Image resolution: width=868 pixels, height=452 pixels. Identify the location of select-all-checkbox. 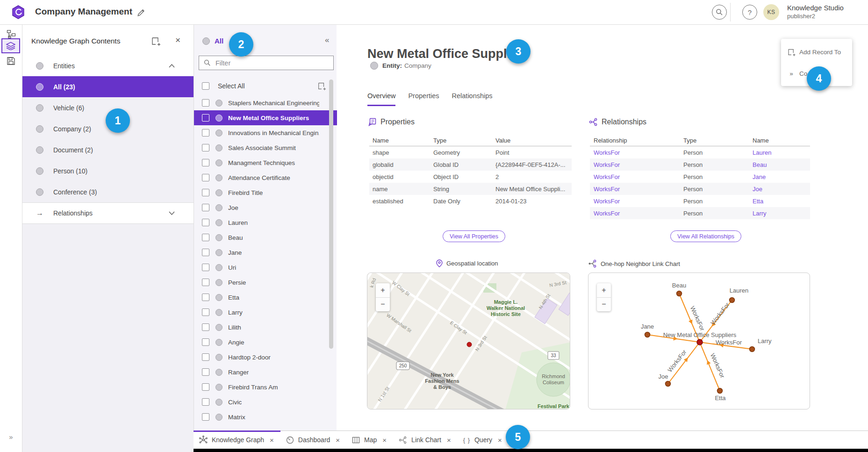
(206, 86).